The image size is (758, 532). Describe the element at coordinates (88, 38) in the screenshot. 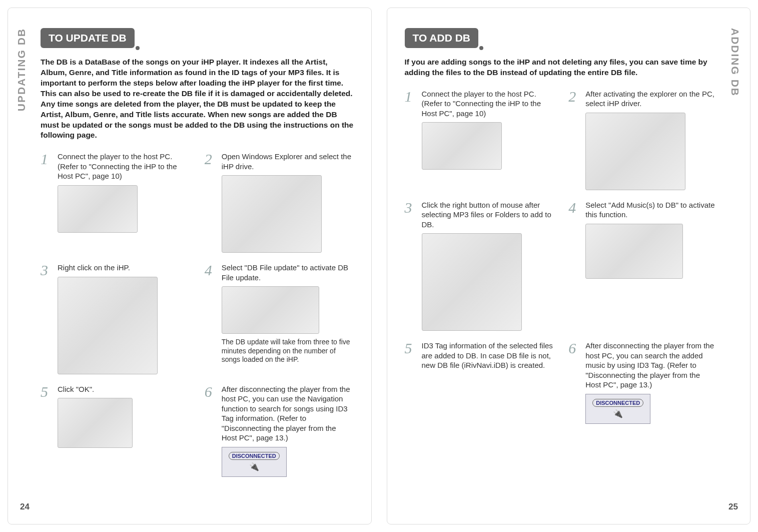

I see `heading-text: TO UPDATE DB` at that location.